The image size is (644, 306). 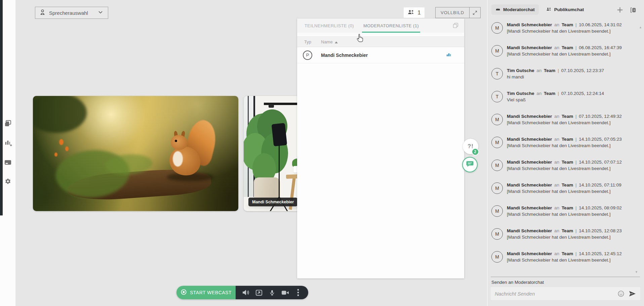 I want to click on chevron-down-icon, so click(x=100, y=13).